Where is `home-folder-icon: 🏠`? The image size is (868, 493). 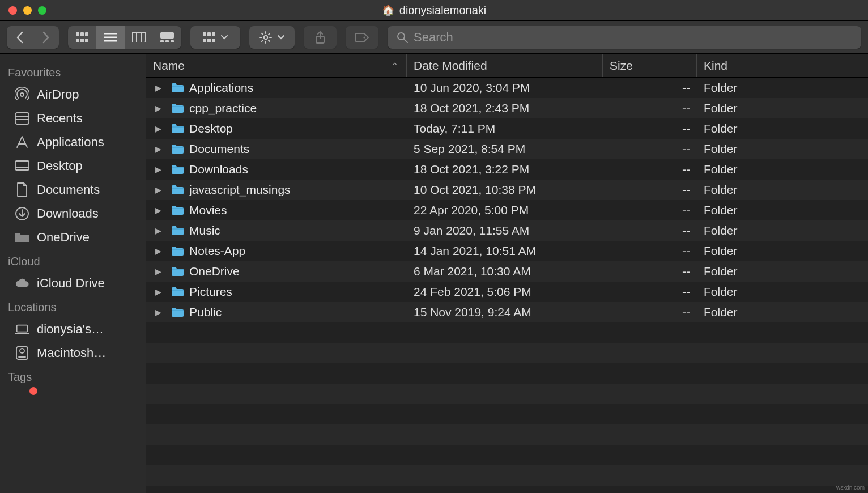 home-folder-icon: 🏠 is located at coordinates (388, 10).